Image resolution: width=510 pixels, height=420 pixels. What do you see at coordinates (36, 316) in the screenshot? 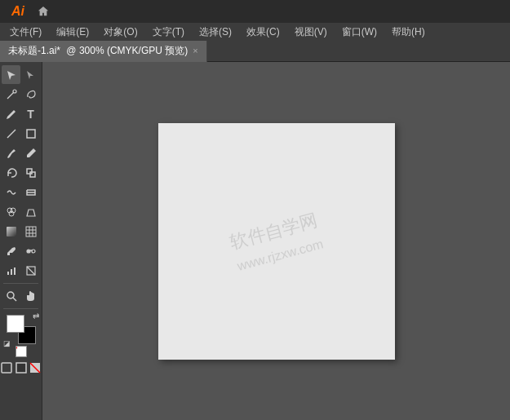
I see `swap-colors-icon: ⇄` at bounding box center [36, 316].